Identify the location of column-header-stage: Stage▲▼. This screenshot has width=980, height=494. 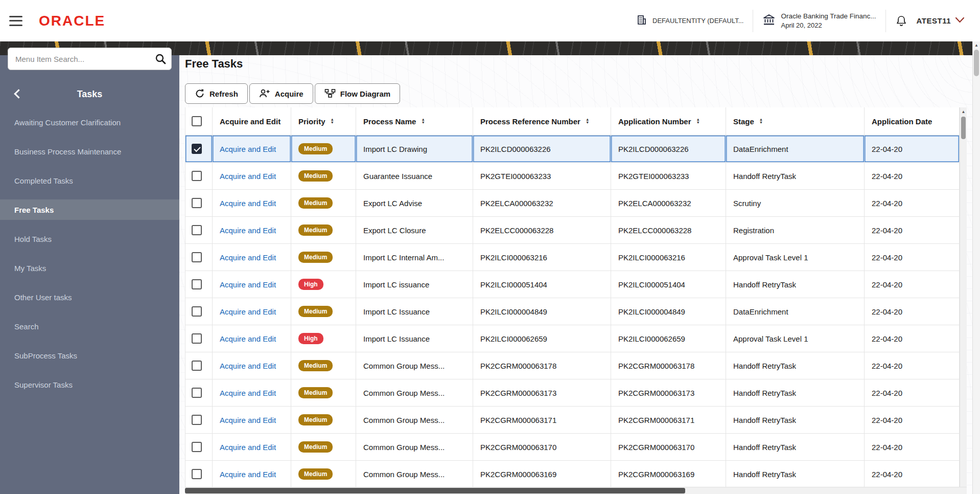
(795, 122).